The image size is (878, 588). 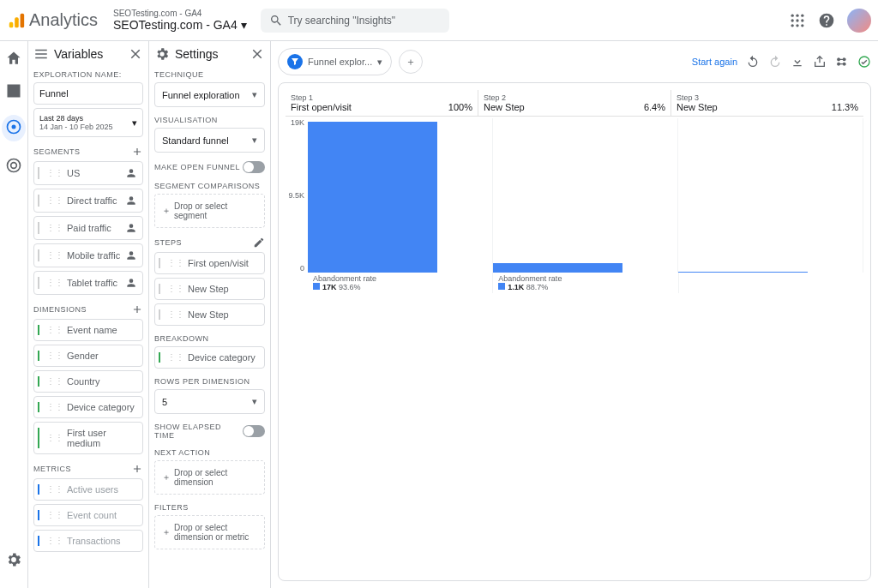 I want to click on status-check-icon, so click(x=864, y=62).